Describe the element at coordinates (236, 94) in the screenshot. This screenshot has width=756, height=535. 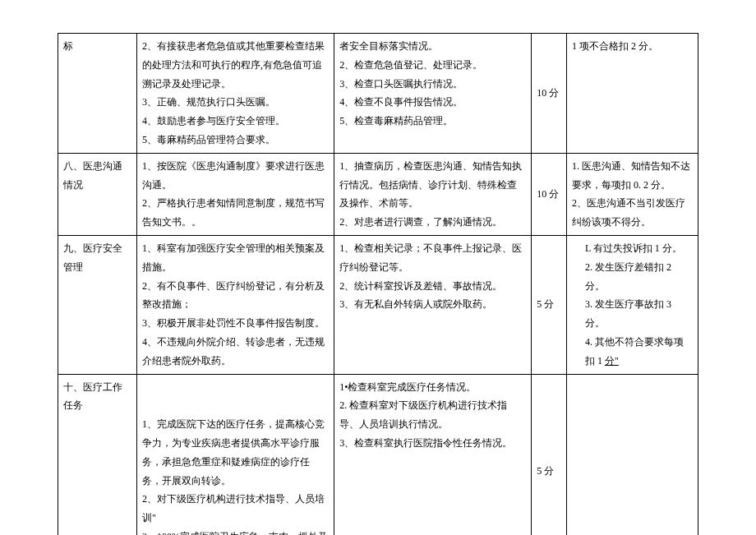
I see `content-cell: 2、有接获患者危急值或其他重要检查结果的处理方法和可执行的程序,有危急值可追溯记…` at that location.